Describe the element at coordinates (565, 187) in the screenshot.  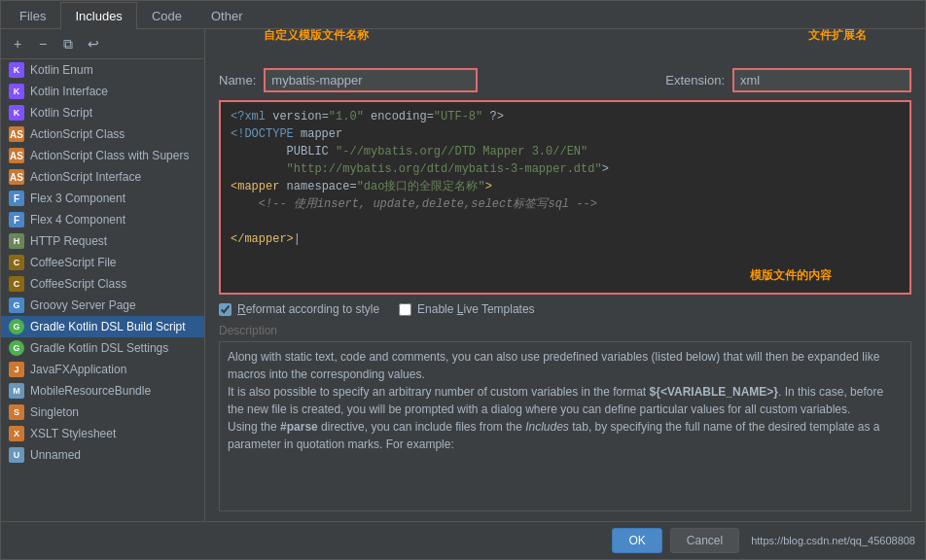
I see `code-line-5: <mapper namespace="dao接口的全限定名称">` at that location.